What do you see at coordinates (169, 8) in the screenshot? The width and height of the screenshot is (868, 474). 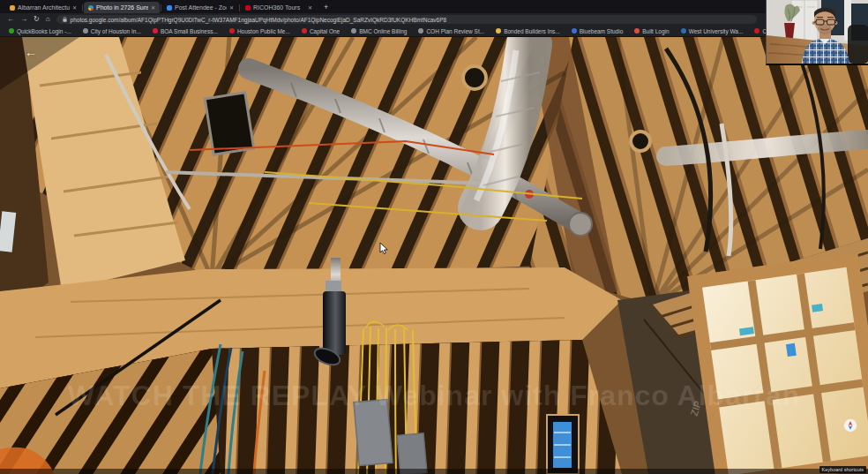 I see `zoom-favicon-icon` at bounding box center [169, 8].